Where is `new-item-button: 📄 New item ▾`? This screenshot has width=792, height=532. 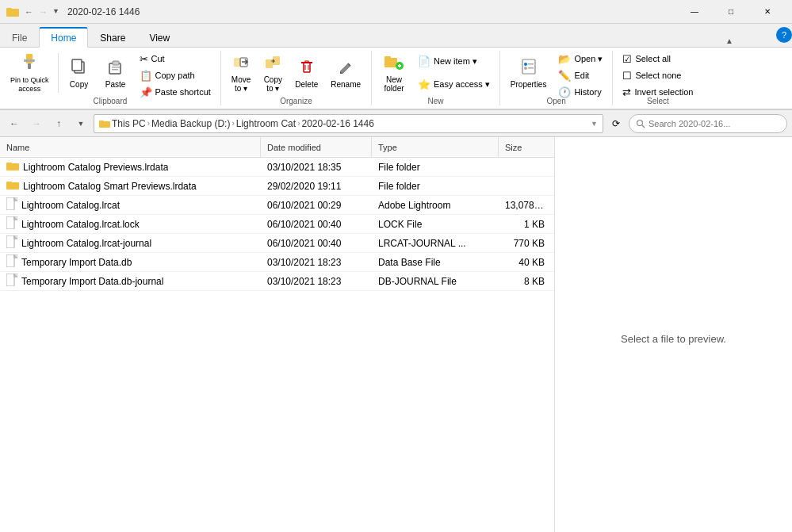
new-item-button: 📄 New item ▾ is located at coordinates (453, 62).